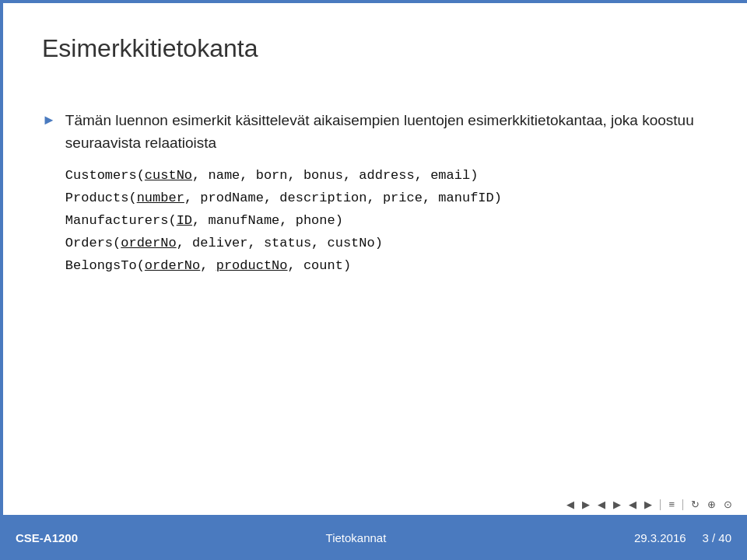 This screenshot has height=560, width=747. Describe the element at coordinates (173, 266) in the screenshot. I see `belongsto-pk1: orderNo` at that location.